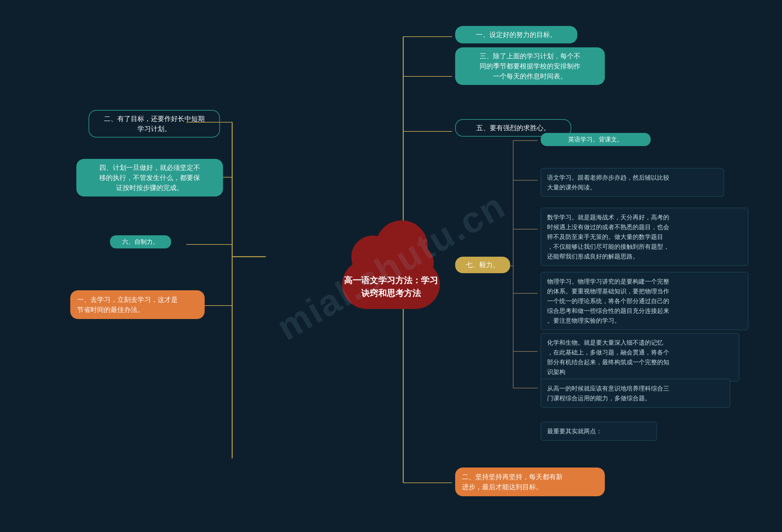  I want to click on node-detail-english: 英语学习。背课文。, so click(596, 139).